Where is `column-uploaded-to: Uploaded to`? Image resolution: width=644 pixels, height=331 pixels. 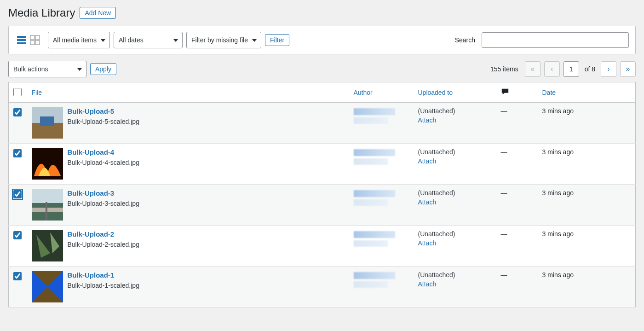
column-uploaded-to: Uploaded to is located at coordinates (455, 93).